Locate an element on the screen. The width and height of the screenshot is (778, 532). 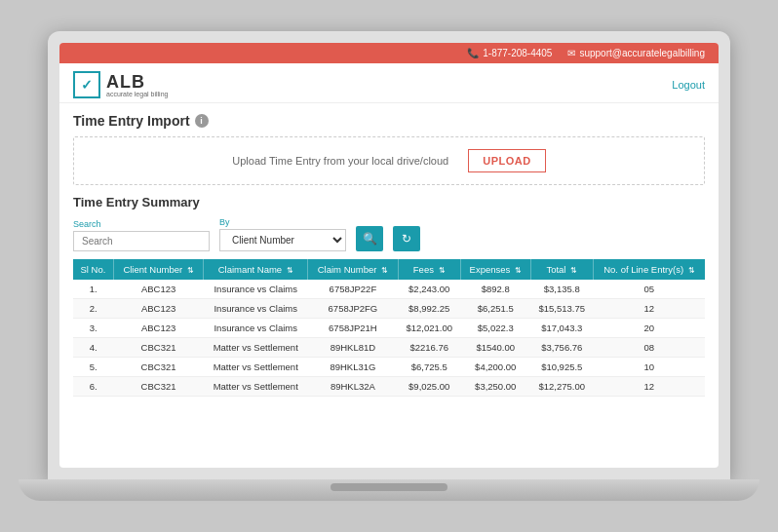
magnifier-icon: 🔍 is located at coordinates (370, 239).